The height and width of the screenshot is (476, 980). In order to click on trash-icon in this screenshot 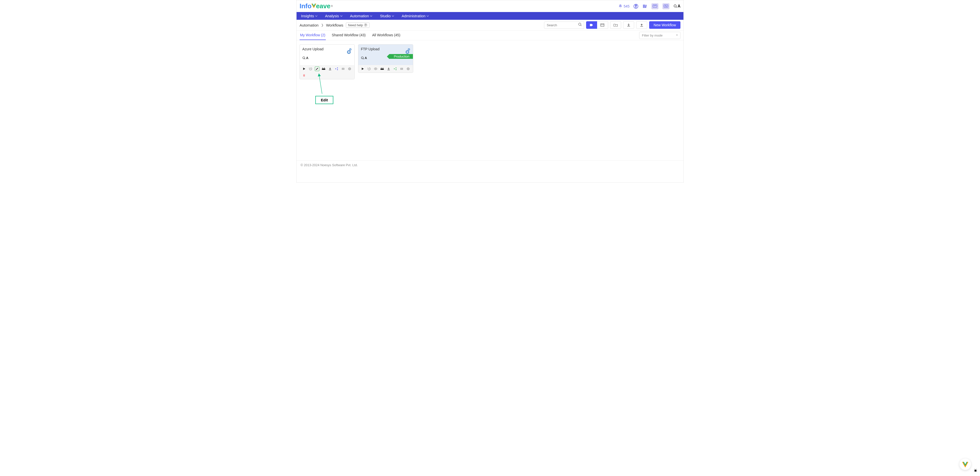, I will do `click(304, 75)`.